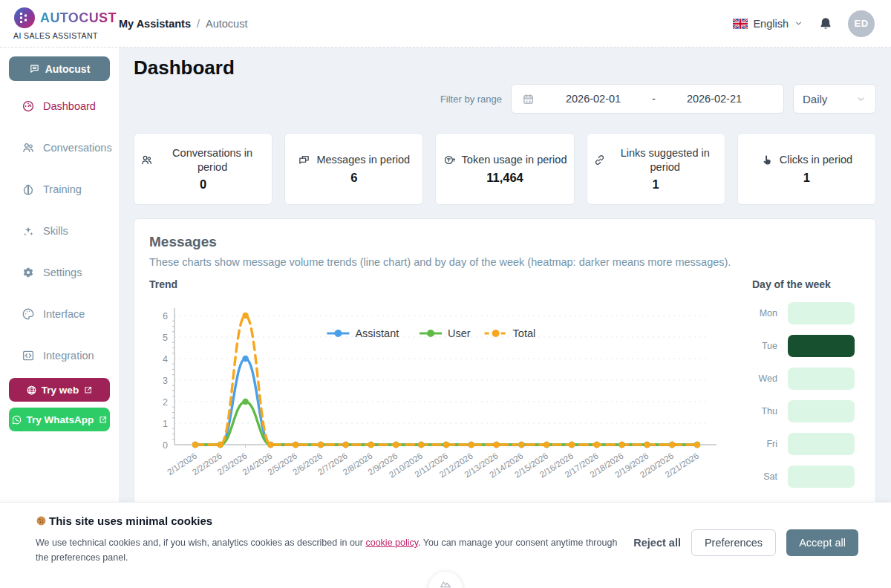 Image resolution: width=891 pixels, height=588 pixels. I want to click on cookie-policy-link: cookie policy, so click(392, 543).